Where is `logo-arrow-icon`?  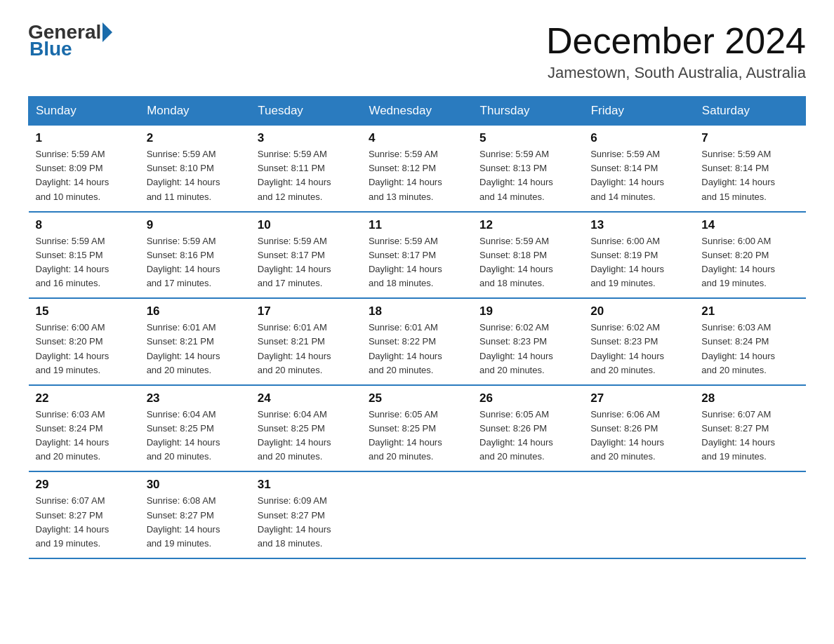
logo-arrow-icon is located at coordinates (107, 32).